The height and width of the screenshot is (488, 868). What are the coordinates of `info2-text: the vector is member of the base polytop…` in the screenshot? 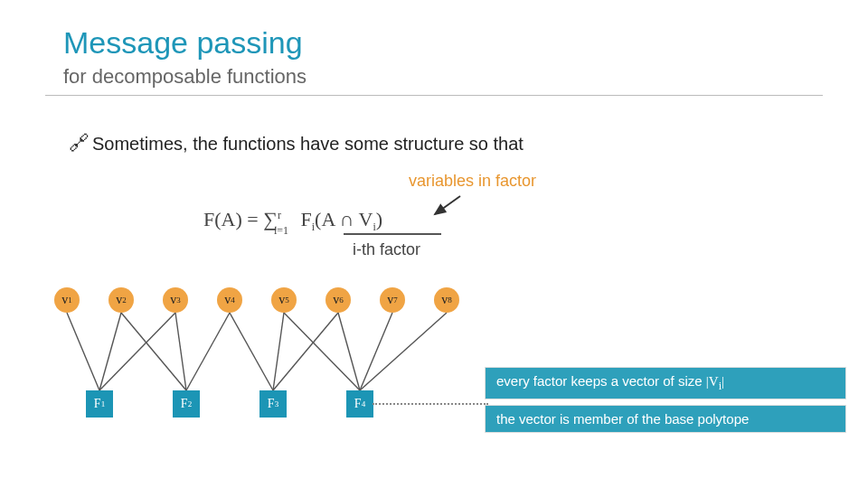 It's located at (622, 419).